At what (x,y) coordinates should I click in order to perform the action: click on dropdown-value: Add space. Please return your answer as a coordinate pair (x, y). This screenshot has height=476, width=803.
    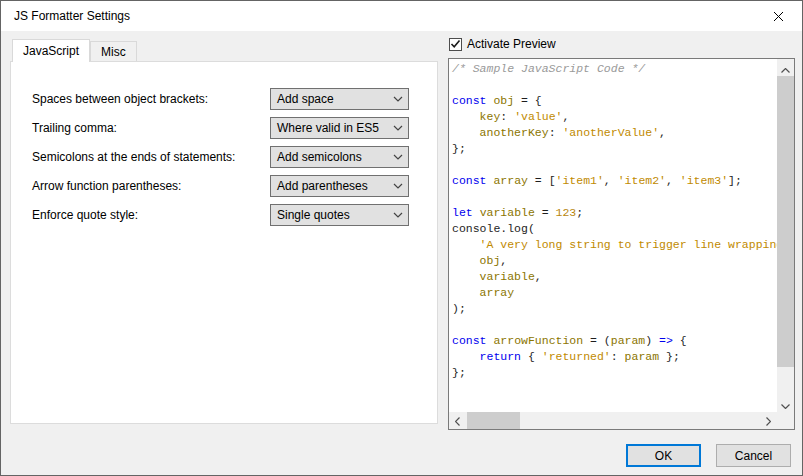
    Looking at the image, I should click on (330, 99).